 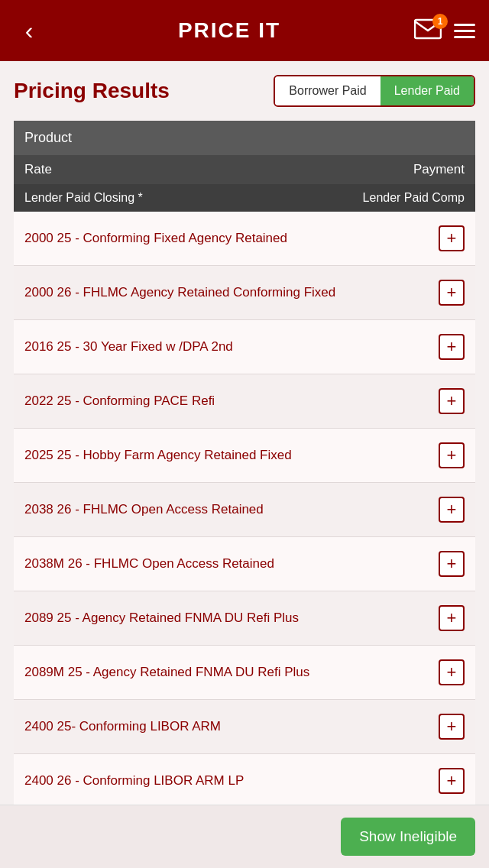 What do you see at coordinates (232, 401) in the screenshot?
I see `product-name: 2022 25 - Conforming PACE Refi` at bounding box center [232, 401].